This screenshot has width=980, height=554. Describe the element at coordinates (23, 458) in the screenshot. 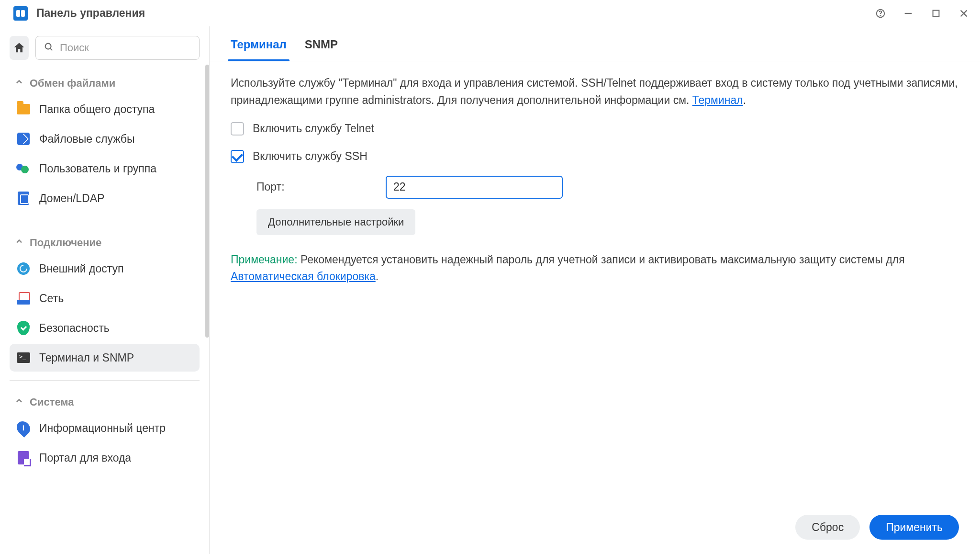

I see `portal-icon` at that location.